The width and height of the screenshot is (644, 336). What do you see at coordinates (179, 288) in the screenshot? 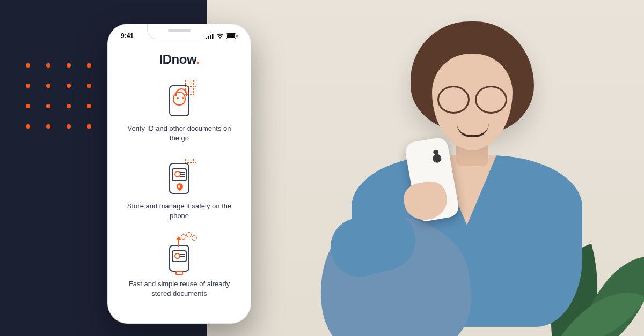
I see `feature-label: Fast and simple reuse of already stored …` at bounding box center [179, 288].